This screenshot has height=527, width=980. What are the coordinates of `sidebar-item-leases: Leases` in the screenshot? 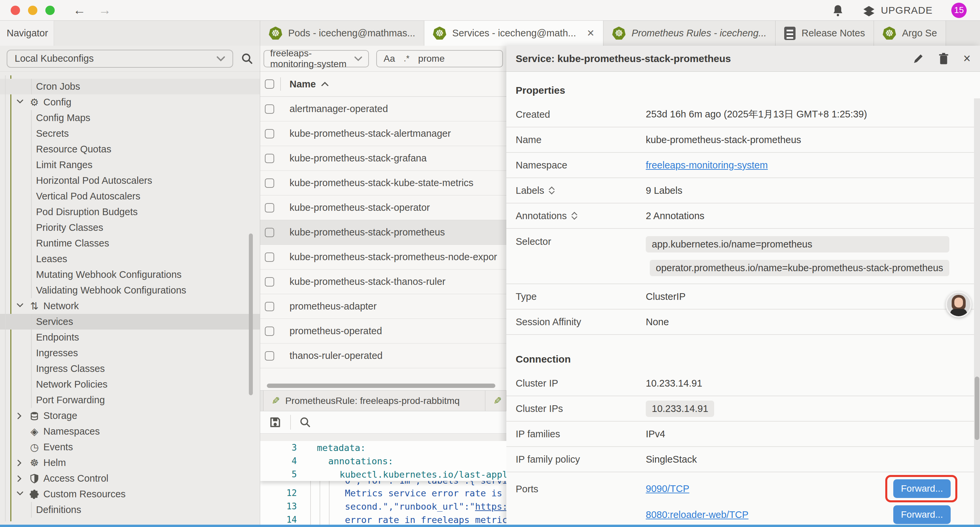 It's located at (130, 259).